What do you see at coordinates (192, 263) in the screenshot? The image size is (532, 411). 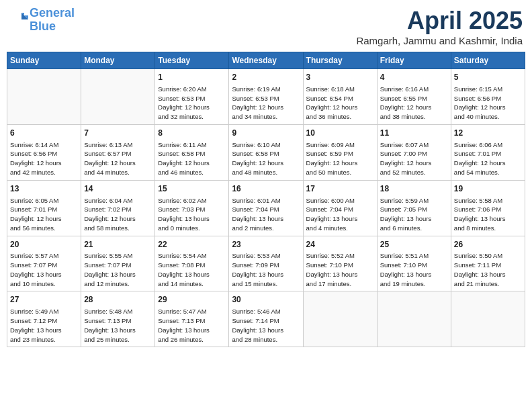 I see `calendar-cell: 22Sunrise: 5:54 AMSunset: 7:08 PMDayligh…` at bounding box center [192, 263].